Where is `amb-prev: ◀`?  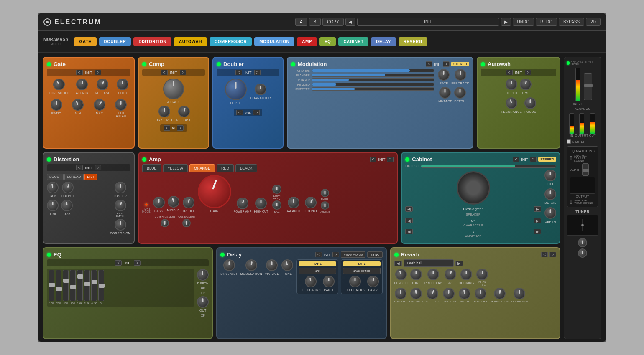 amb-prev: ◀ is located at coordinates (409, 231).